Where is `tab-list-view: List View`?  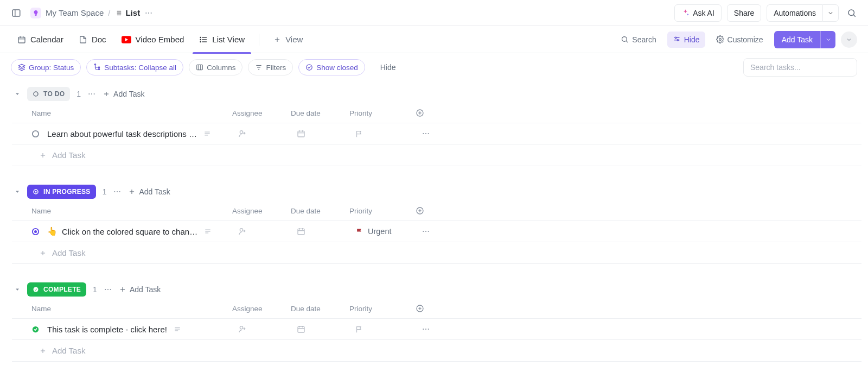 tab-list-view: List View is located at coordinates (222, 40).